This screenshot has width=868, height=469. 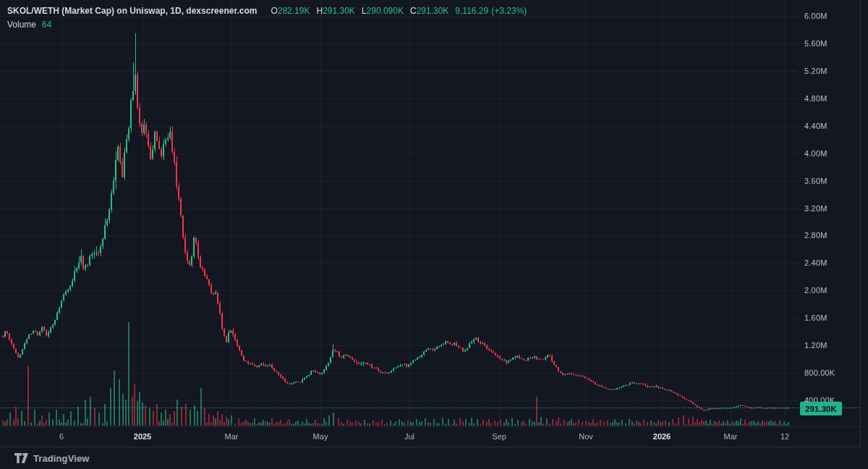 I want to click on change-absolute: 9,116.29, so click(x=472, y=11).